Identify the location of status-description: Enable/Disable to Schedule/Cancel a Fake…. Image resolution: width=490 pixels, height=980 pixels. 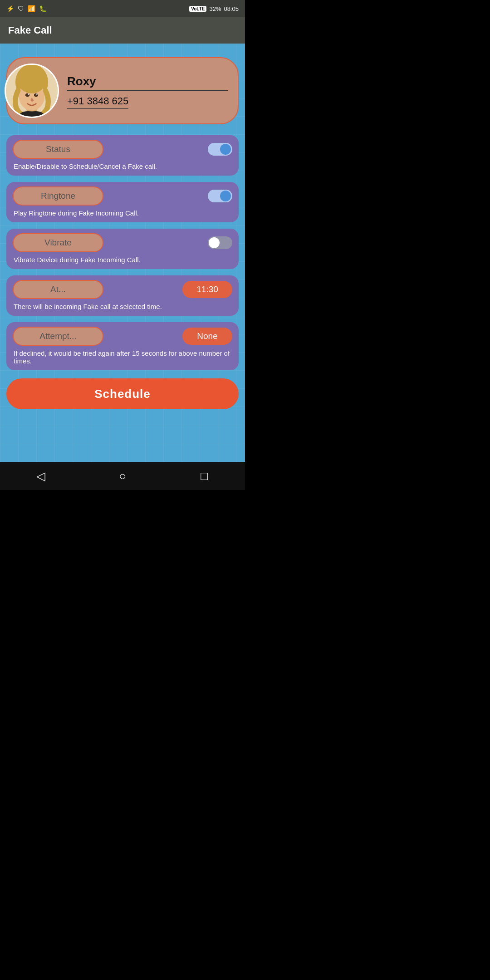
(122, 166).